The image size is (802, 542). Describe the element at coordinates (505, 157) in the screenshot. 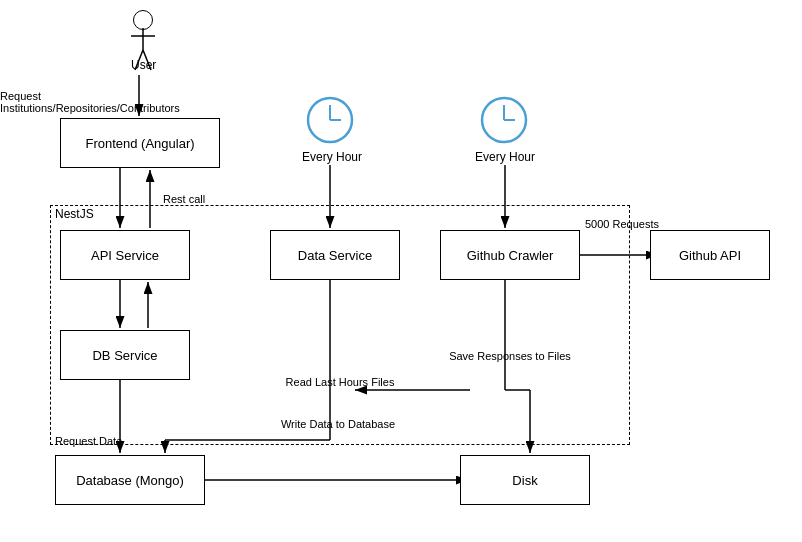

I see `every-hour-2-label: Every Hour` at that location.